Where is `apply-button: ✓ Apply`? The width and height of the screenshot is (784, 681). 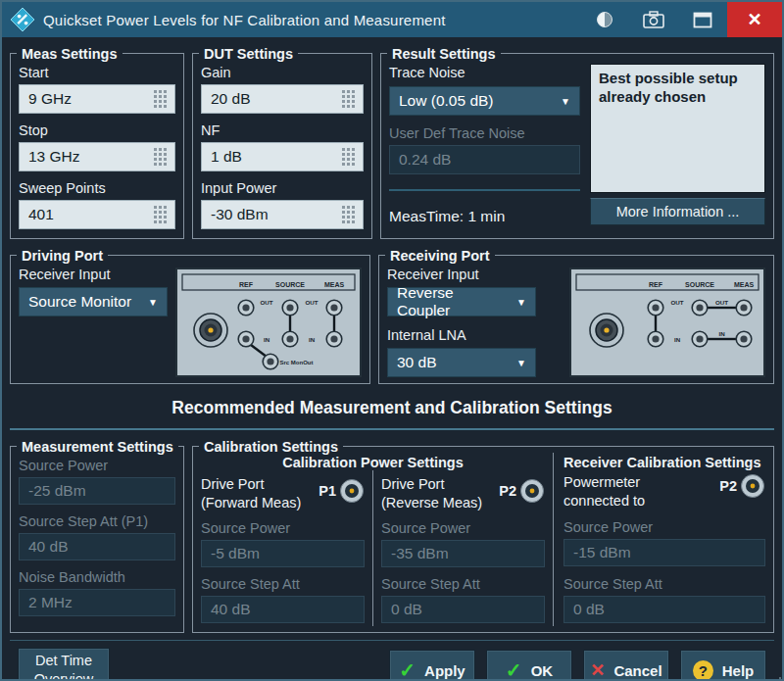 apply-button: ✓ Apply is located at coordinates (432, 665).